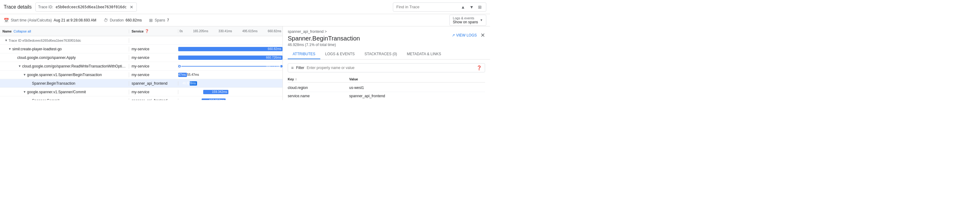  I want to click on trace-id-row-name: Trace ID e5b0edceec6265d6ea1bee7630f016d…, so click(45, 41).